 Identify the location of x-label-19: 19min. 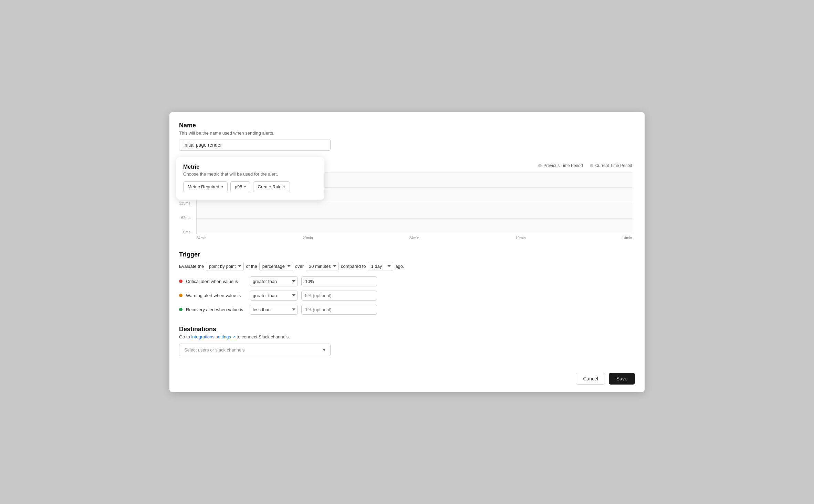
(521, 238).